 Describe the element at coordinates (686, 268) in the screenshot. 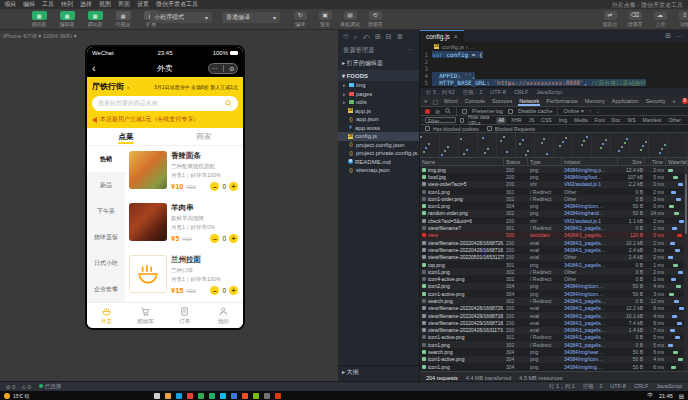

I see `table-scrollbar` at that location.